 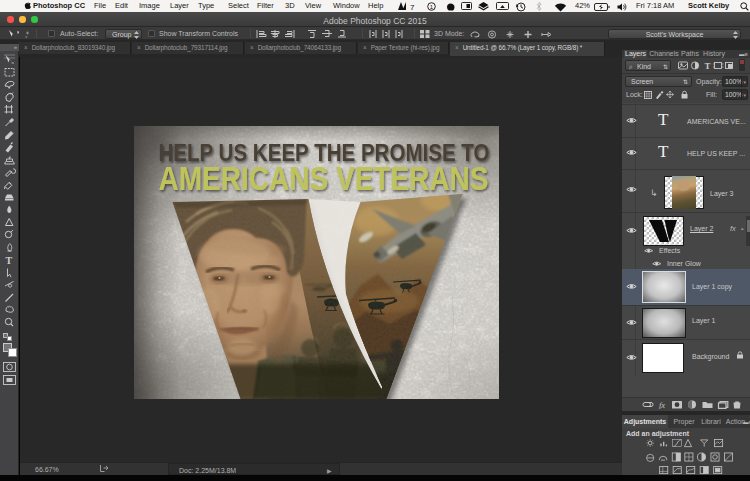 I want to click on svg-text: AMERICANS VETERANS, so click(x=324, y=178).